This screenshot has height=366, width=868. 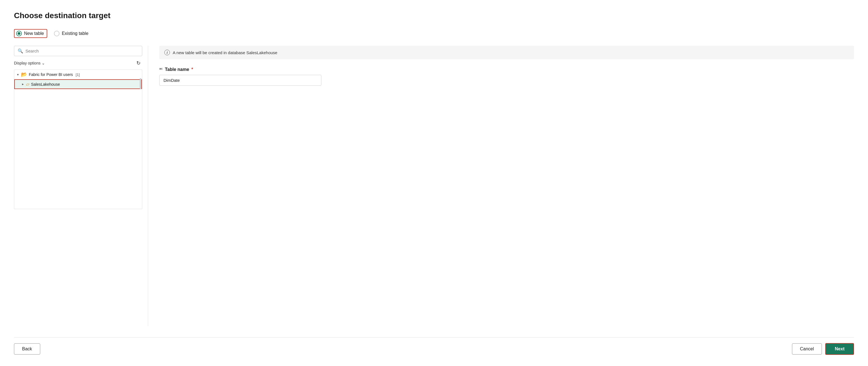 I want to click on expand-workspace-icon: ▼, so click(x=18, y=75).